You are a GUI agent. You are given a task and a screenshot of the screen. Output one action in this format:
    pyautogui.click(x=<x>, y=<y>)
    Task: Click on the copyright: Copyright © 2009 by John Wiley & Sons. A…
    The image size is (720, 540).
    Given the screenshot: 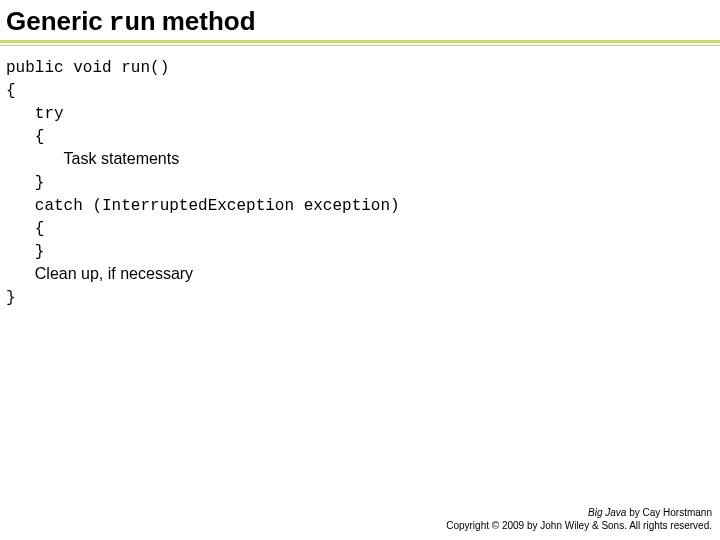 What is the action you would take?
    pyautogui.click(x=579, y=526)
    